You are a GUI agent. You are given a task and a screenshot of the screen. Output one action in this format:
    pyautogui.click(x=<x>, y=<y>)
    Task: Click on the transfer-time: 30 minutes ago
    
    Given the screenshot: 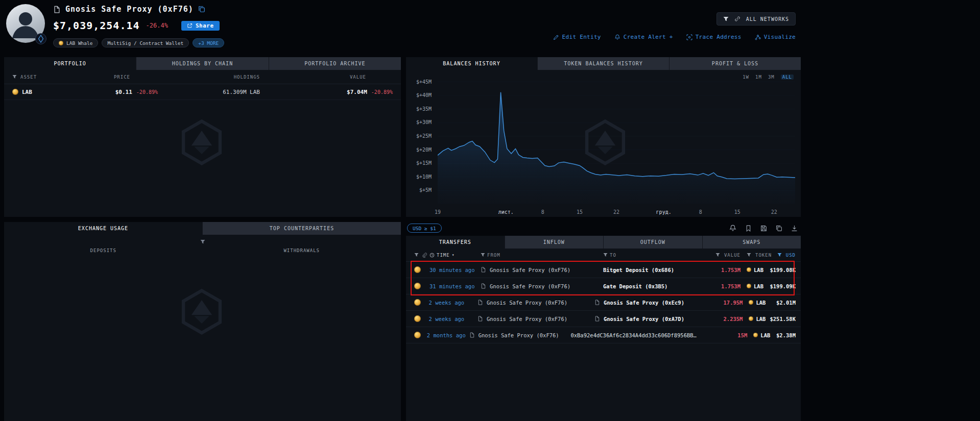 What is the action you would take?
    pyautogui.click(x=452, y=270)
    